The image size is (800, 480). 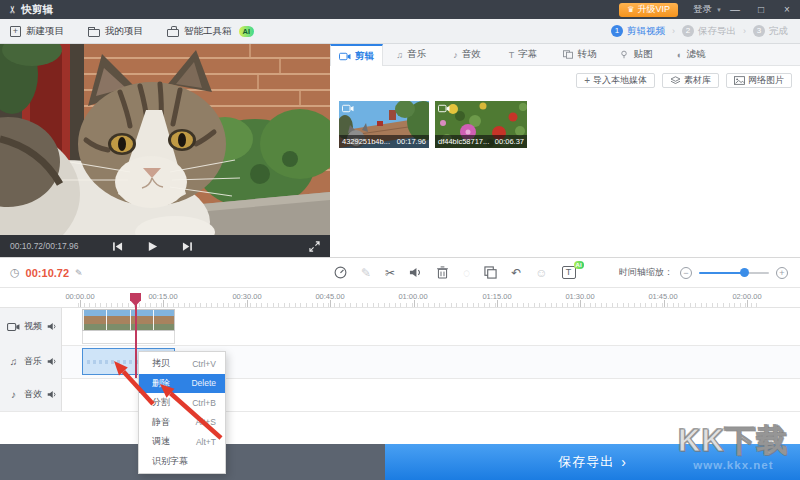 What do you see at coordinates (416, 272) in the screenshot?
I see `mute-speaker-icon` at bounding box center [416, 272].